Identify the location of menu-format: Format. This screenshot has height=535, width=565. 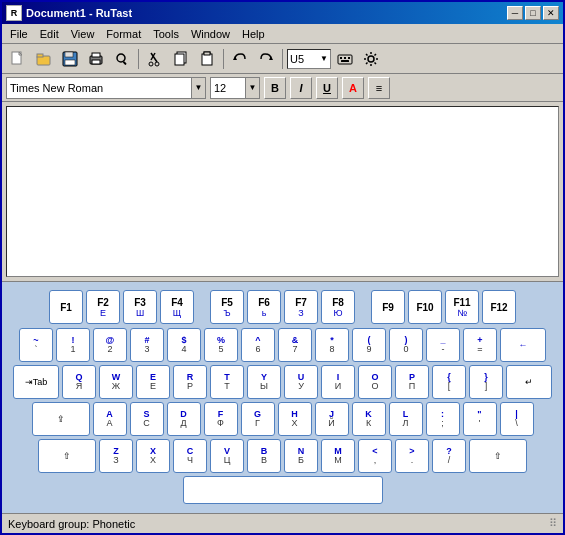
(124, 34).